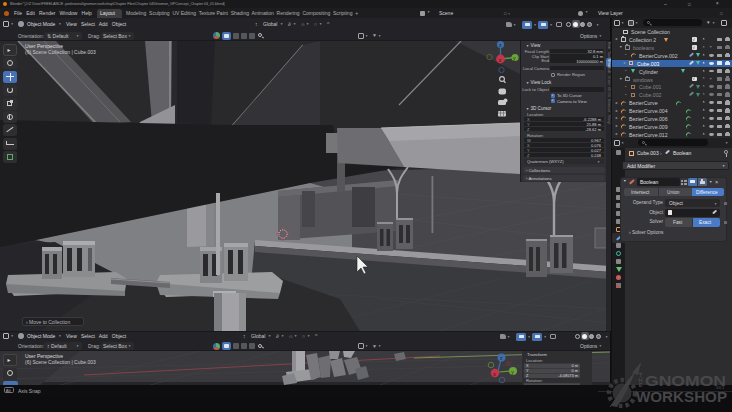 Image resolution: width=732 pixels, height=412 pixels. Describe the element at coordinates (534, 380) in the screenshot. I see `svg-text: Rotation:` at that location.